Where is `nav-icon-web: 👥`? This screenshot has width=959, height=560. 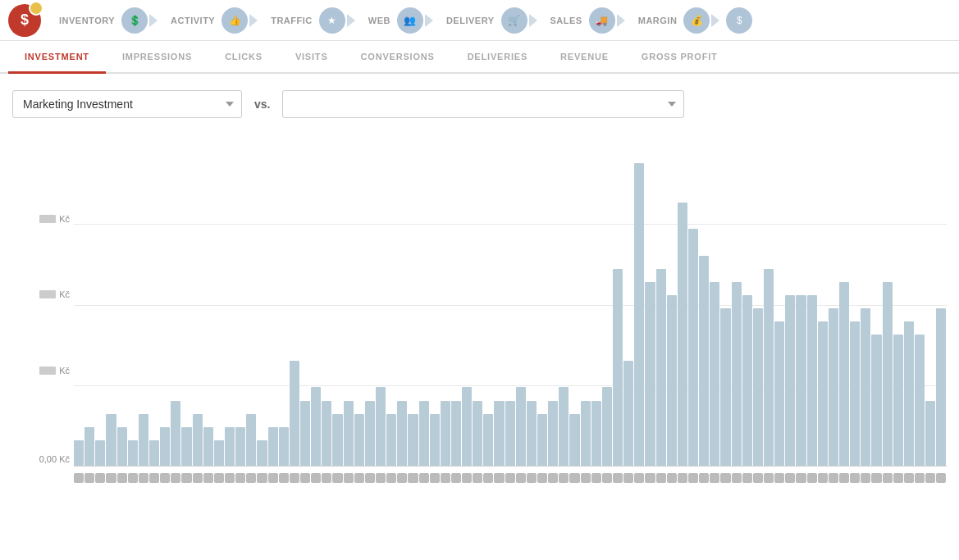 nav-icon-web: 👥 is located at coordinates (410, 20).